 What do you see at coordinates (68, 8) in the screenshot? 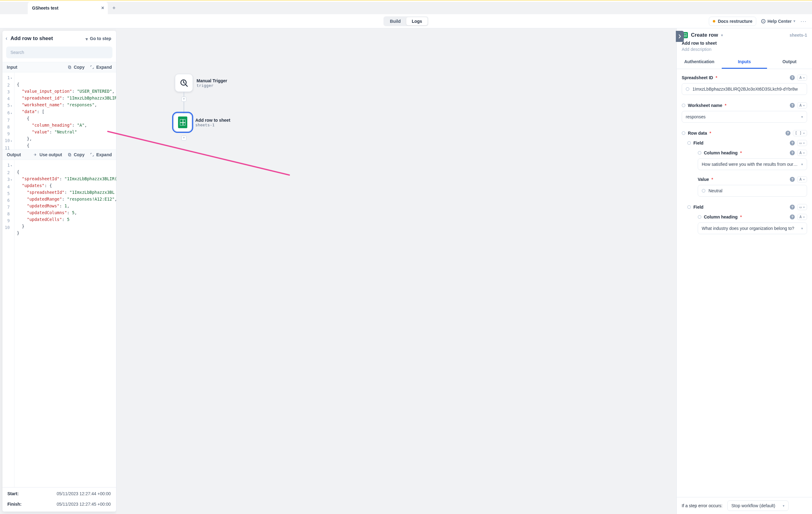
I see `workflow-tab: GSheets test ×` at bounding box center [68, 8].